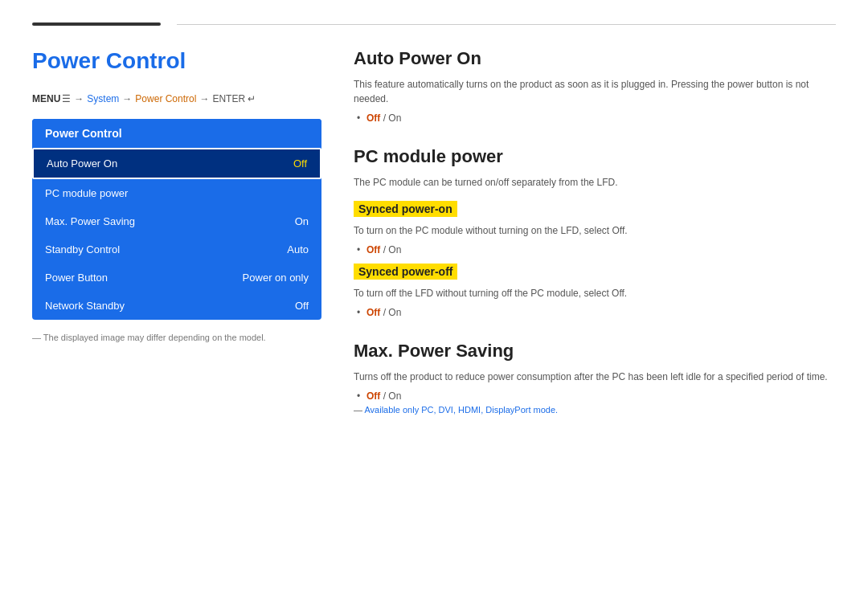  I want to click on breadcrumb-arrow-2: →, so click(127, 99).